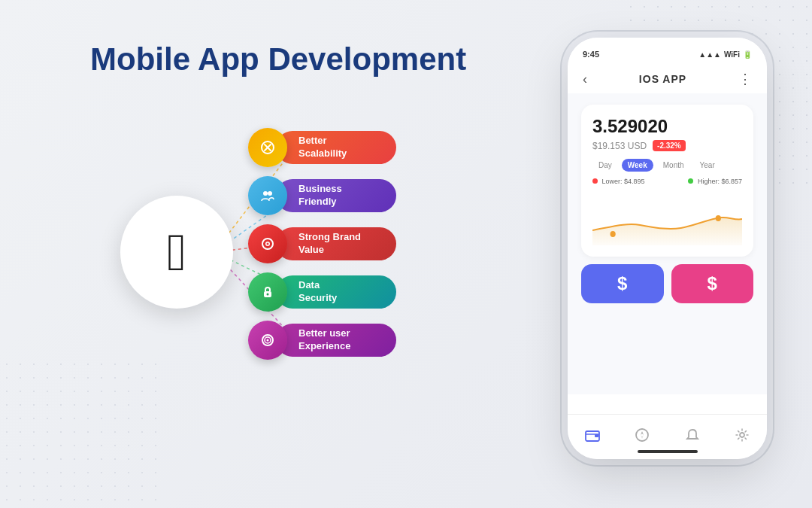 The width and height of the screenshot is (812, 508). Describe the element at coordinates (747, 54) in the screenshot. I see `battery-icon: 🔋` at that location.